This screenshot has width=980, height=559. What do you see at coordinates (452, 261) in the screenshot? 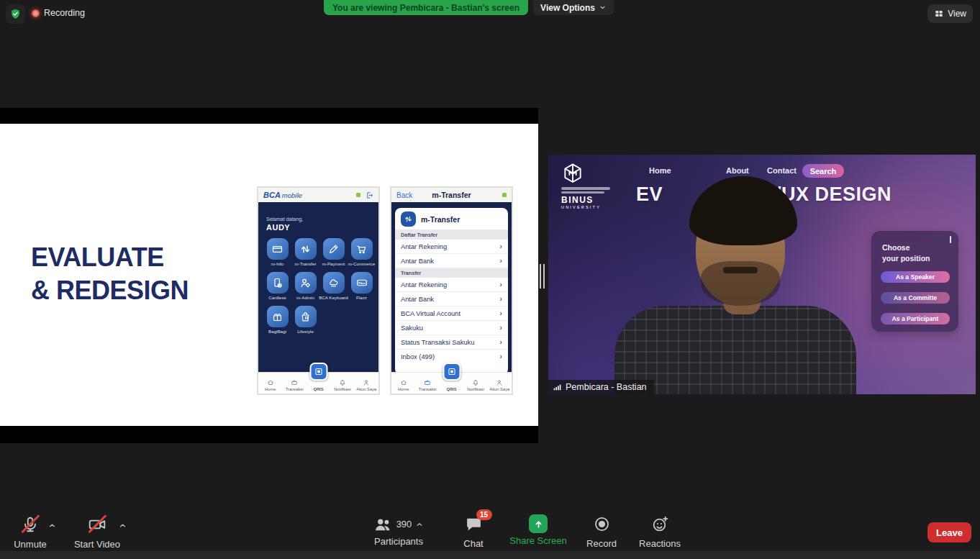
I see `list-item-antar-bank: Antar Bank` at bounding box center [452, 261].